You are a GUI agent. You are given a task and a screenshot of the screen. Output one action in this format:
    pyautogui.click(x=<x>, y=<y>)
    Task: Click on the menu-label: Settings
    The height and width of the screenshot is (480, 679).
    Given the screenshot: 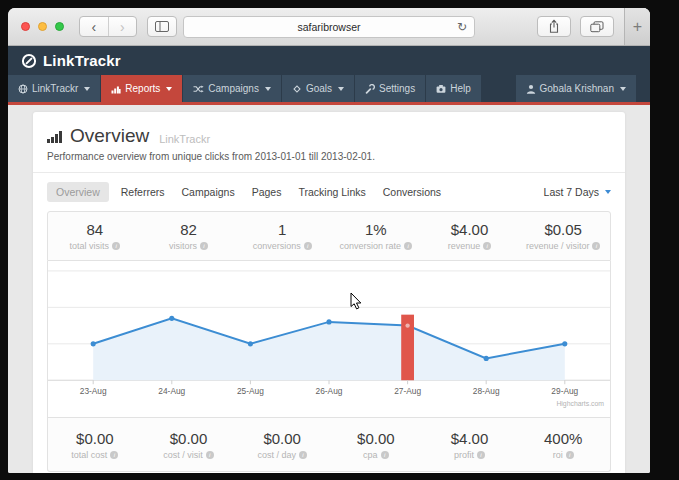 What is the action you would take?
    pyautogui.click(x=397, y=88)
    